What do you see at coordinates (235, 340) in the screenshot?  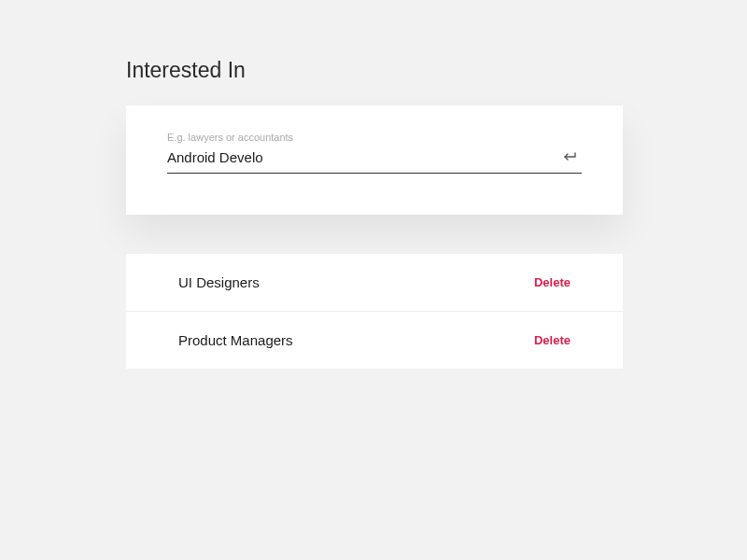 I see `list-item-label: Product Managers` at bounding box center [235, 340].